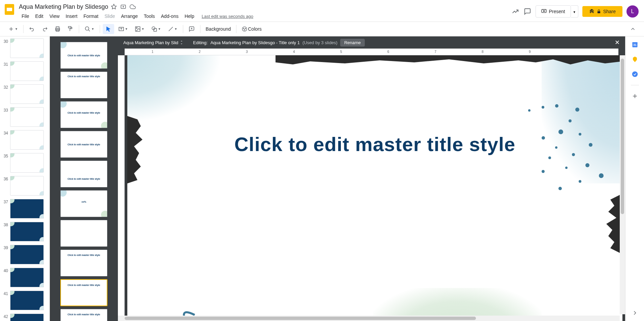 This screenshot has height=321, width=644. What do you see at coordinates (63, 7) in the screenshot?
I see `document-title: Aqua Marketing Plan by Slidesgo` at bounding box center [63, 7].